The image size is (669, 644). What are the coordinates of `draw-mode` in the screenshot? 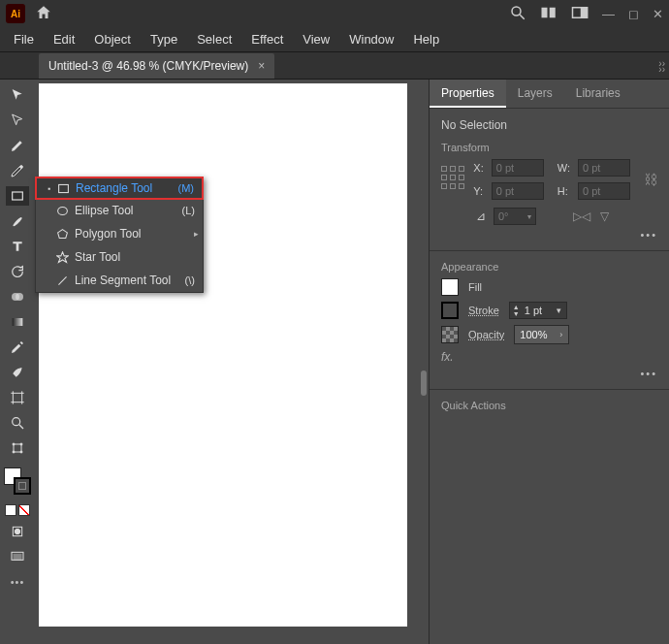 It's located at (17, 531).